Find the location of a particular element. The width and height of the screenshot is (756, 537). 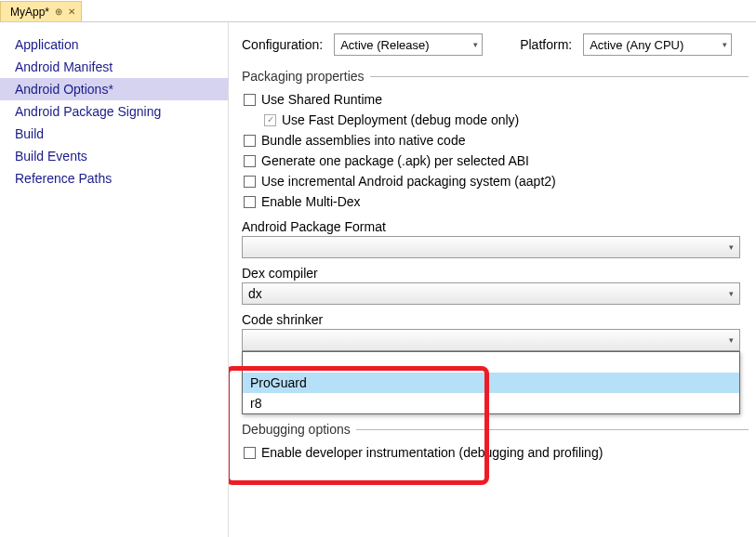

close-icon: ✕ is located at coordinates (72, 11).